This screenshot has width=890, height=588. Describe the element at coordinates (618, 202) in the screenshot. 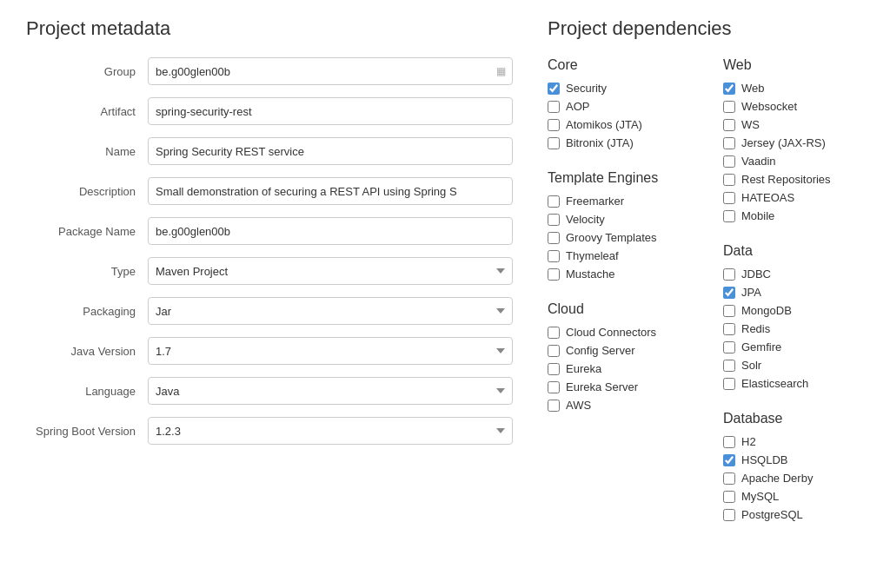

I see `list-item: Freemarker` at that location.